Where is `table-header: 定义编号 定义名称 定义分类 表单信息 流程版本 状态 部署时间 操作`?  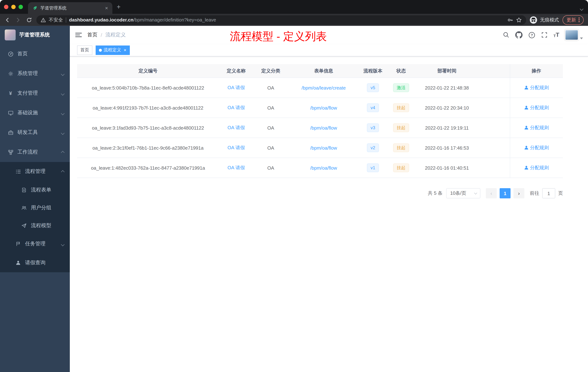 table-header: 定义编号 定义名称 定义分类 表单信息 流程版本 状态 部署时间 操作 is located at coordinates (320, 71).